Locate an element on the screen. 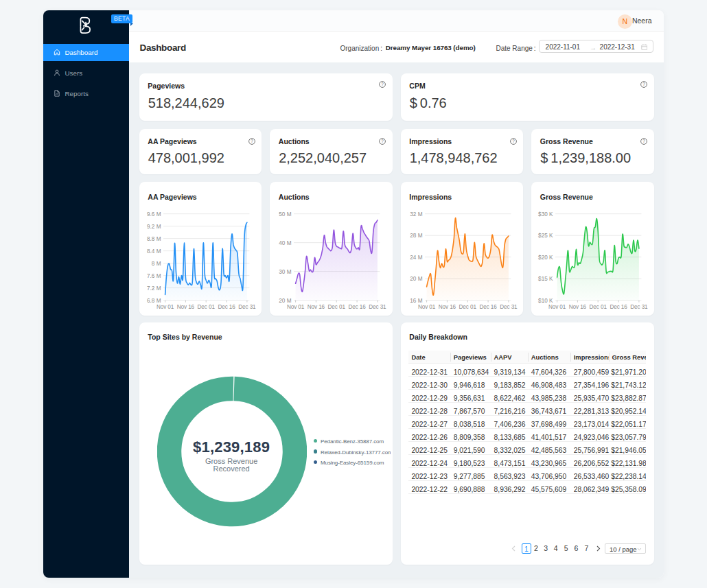  svg-text: $15 K is located at coordinates (546, 279).